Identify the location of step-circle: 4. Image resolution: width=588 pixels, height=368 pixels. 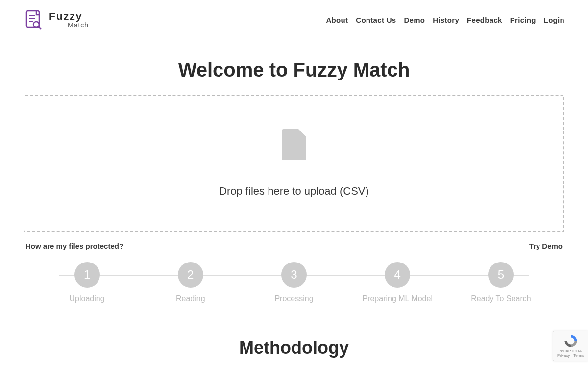
(397, 275).